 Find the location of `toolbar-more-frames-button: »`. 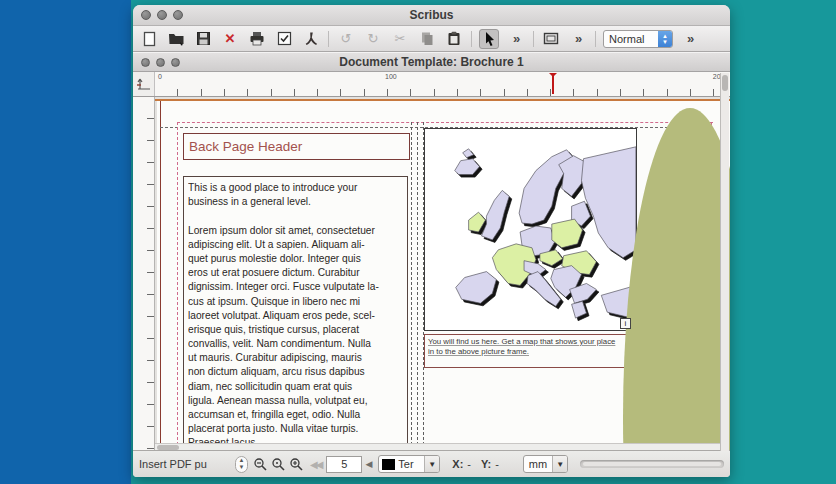

toolbar-more-frames-button: » is located at coordinates (578, 39).